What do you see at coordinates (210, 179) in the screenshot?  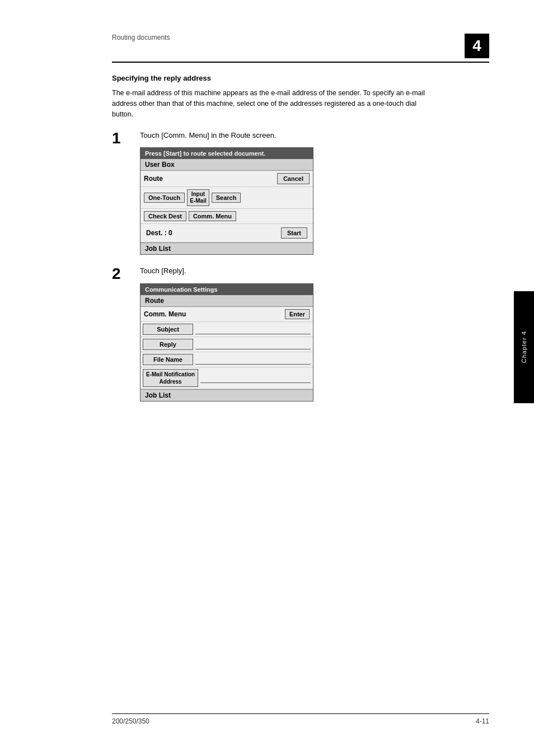 I see `route-label: Route` at bounding box center [210, 179].